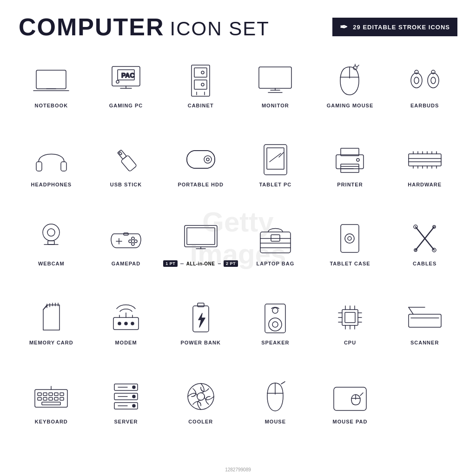 This screenshot has height=476, width=476. I want to click on icon-label-webcam: WEBCAM, so click(51, 264).